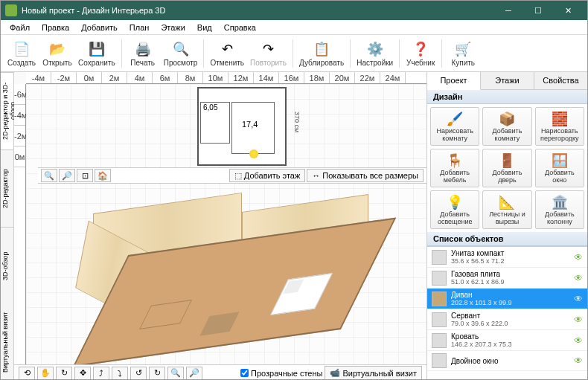 This screenshot has width=588, height=380. What do you see at coordinates (181, 54) in the screenshot?
I see `preview-button: 🔍Просмотр` at bounding box center [181, 54].